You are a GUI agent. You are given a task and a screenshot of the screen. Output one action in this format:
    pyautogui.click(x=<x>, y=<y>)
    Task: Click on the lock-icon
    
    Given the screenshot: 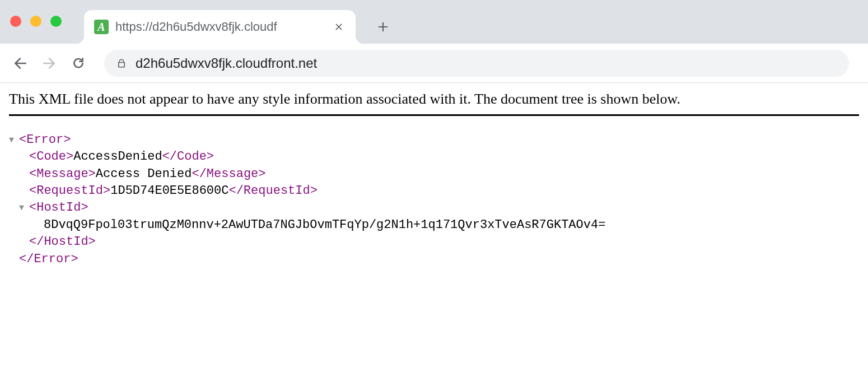 What is the action you would take?
    pyautogui.click(x=122, y=63)
    